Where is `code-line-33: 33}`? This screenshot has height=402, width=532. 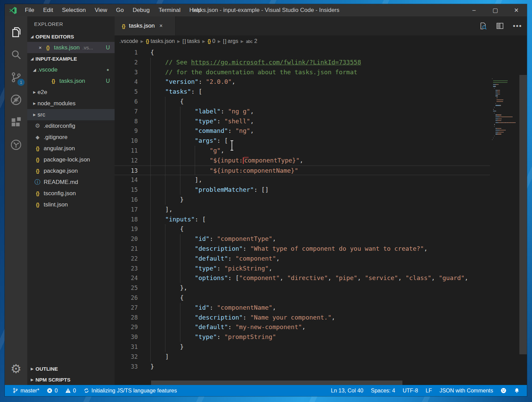
code-line-33: 33} is located at coordinates (302, 367).